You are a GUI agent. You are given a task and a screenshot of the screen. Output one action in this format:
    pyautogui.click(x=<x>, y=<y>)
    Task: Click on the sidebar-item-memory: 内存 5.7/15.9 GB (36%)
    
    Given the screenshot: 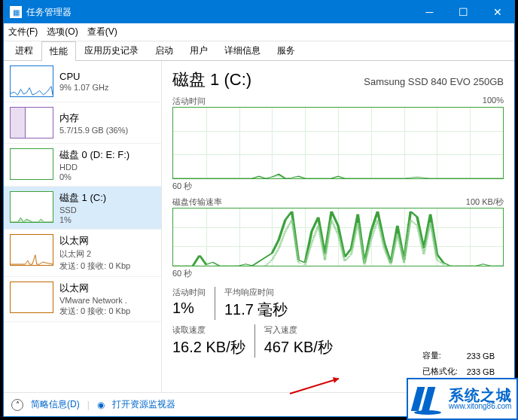 What is the action you would take?
    pyautogui.click(x=83, y=123)
    